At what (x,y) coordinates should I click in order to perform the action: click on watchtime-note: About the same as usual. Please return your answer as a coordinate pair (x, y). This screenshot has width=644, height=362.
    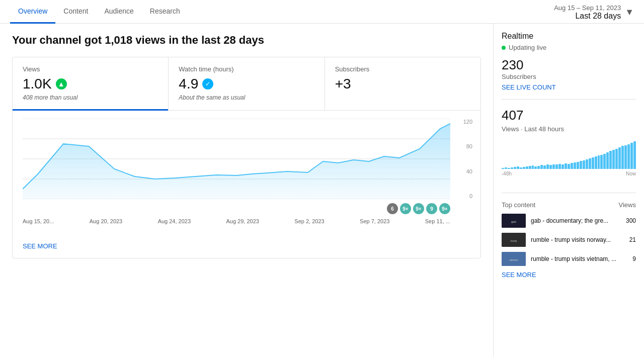
    Looking at the image, I should click on (247, 98).